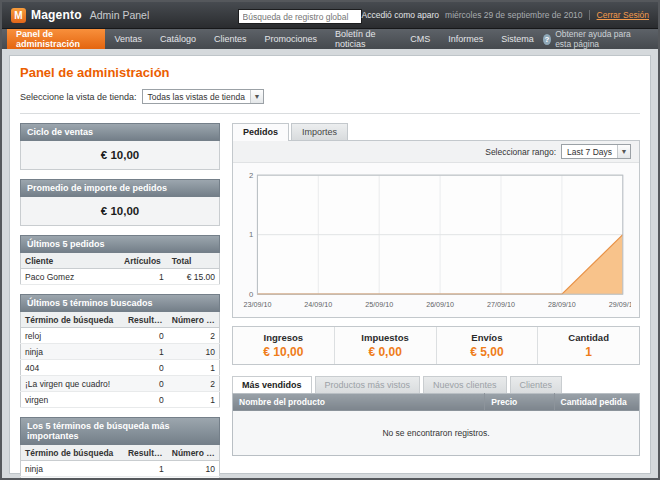 The image size is (660, 480). Describe the element at coordinates (272, 384) in the screenshot. I see `tab-mas-vendidos: Más vendidos` at that location.